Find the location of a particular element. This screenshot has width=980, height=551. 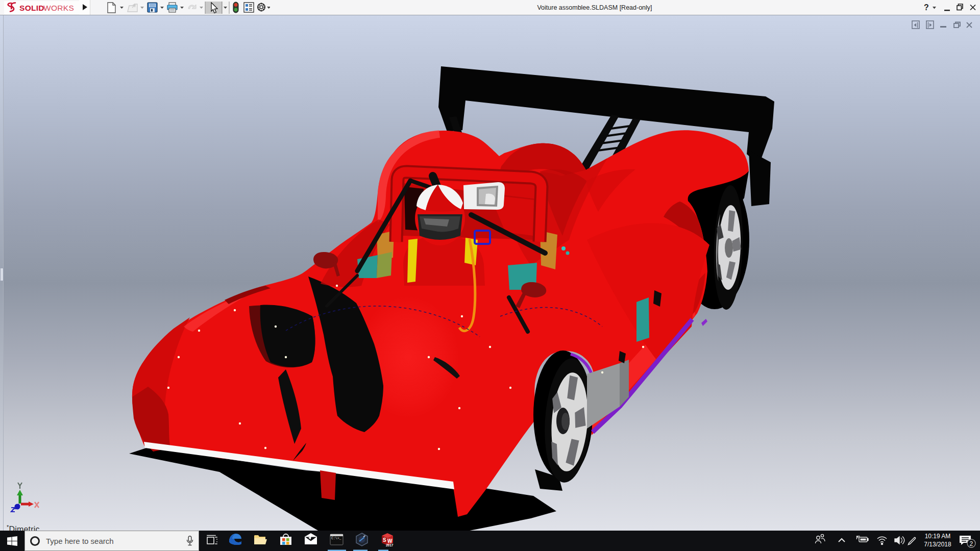

svg-text: SOLID is located at coordinates (32, 8).